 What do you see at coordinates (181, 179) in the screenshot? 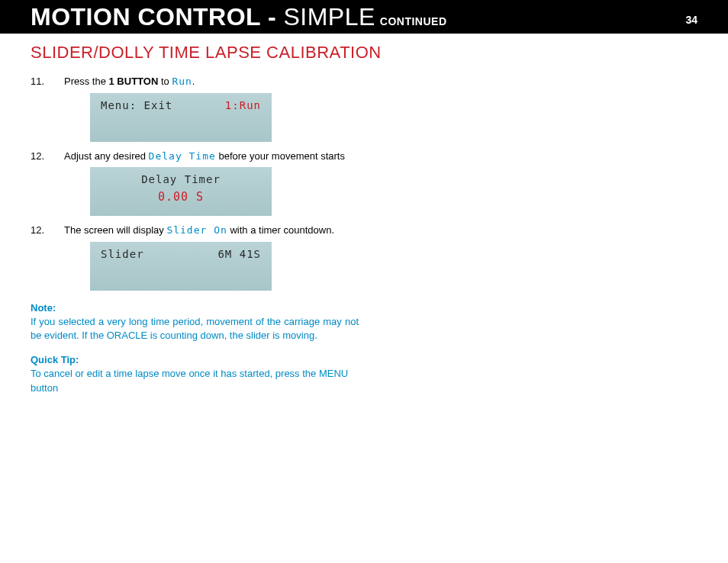
I see `lcd-delay-title: Delay Timer` at bounding box center [181, 179].